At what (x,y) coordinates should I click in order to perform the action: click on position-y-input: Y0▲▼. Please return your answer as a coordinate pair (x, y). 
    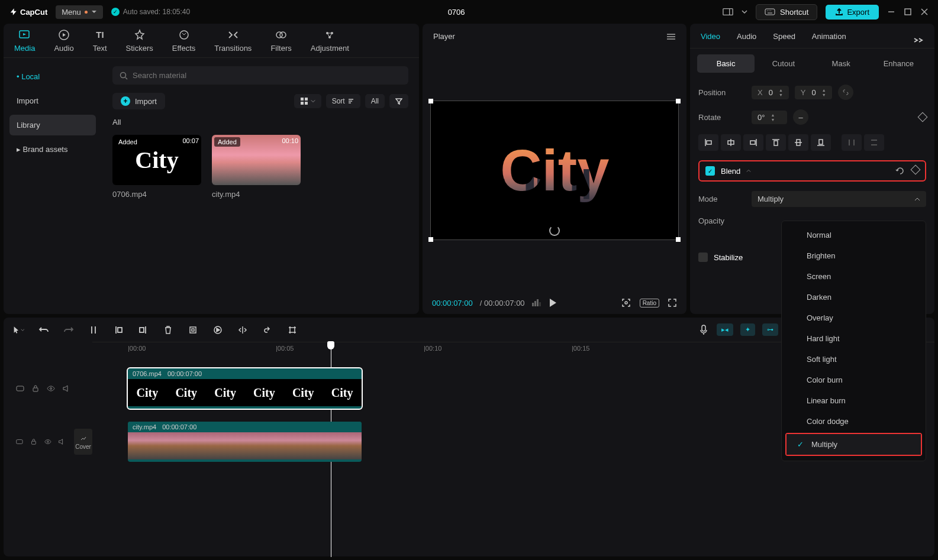
    Looking at the image, I should click on (813, 92).